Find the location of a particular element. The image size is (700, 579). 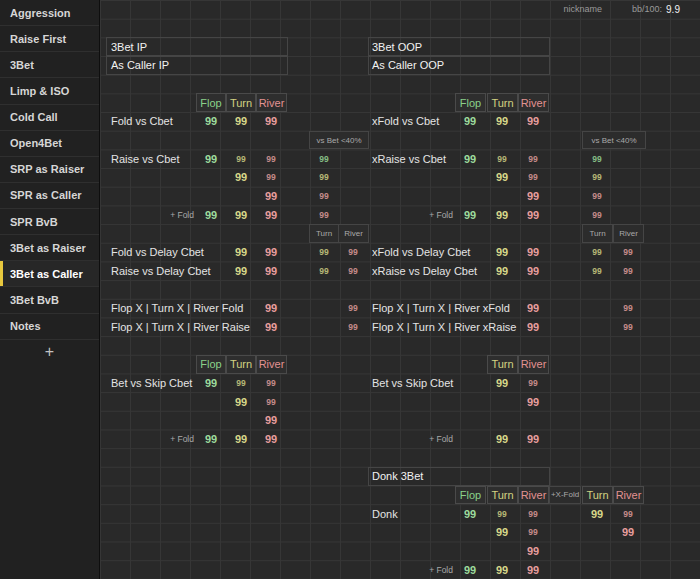

ip-header-flop: Flop is located at coordinates (211, 102).